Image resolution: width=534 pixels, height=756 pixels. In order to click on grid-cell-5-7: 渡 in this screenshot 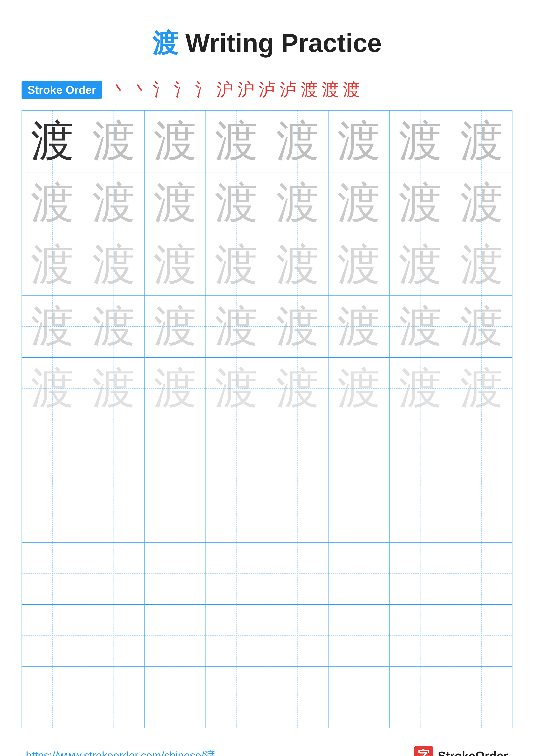, I will do `click(420, 389)`.